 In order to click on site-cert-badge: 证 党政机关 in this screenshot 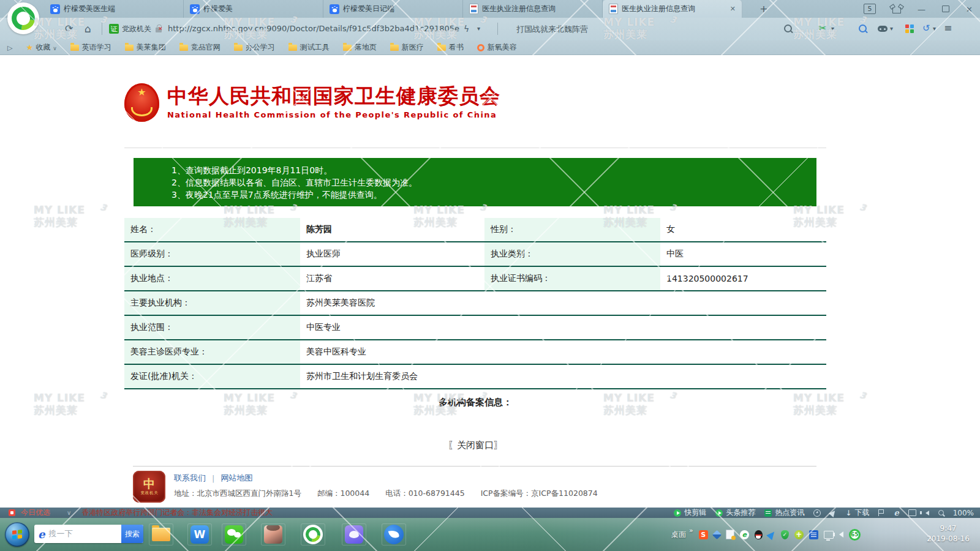, I will do `click(130, 29)`.